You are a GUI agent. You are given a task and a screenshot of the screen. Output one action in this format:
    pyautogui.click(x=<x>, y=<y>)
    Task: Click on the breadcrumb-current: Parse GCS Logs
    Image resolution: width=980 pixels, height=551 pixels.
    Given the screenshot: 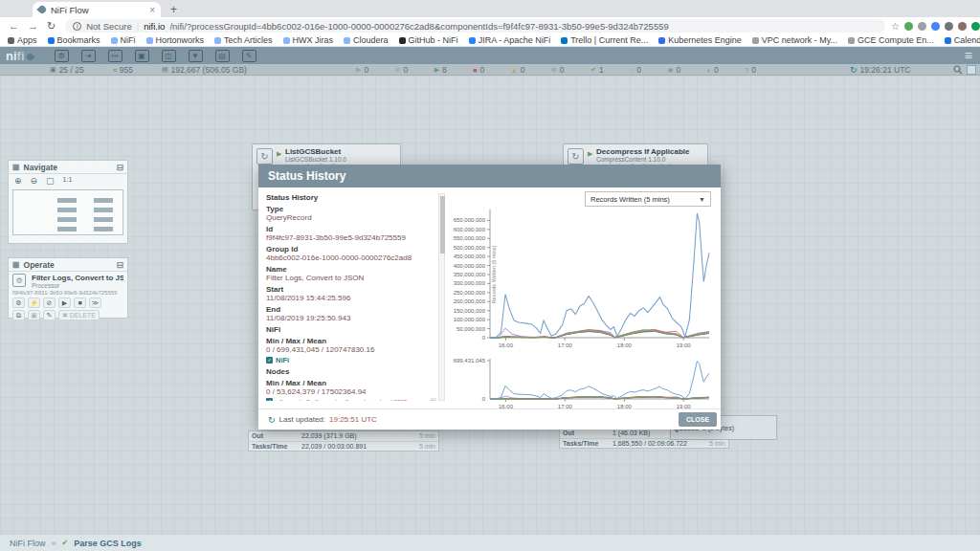 What is the action you would take?
    pyautogui.click(x=107, y=543)
    